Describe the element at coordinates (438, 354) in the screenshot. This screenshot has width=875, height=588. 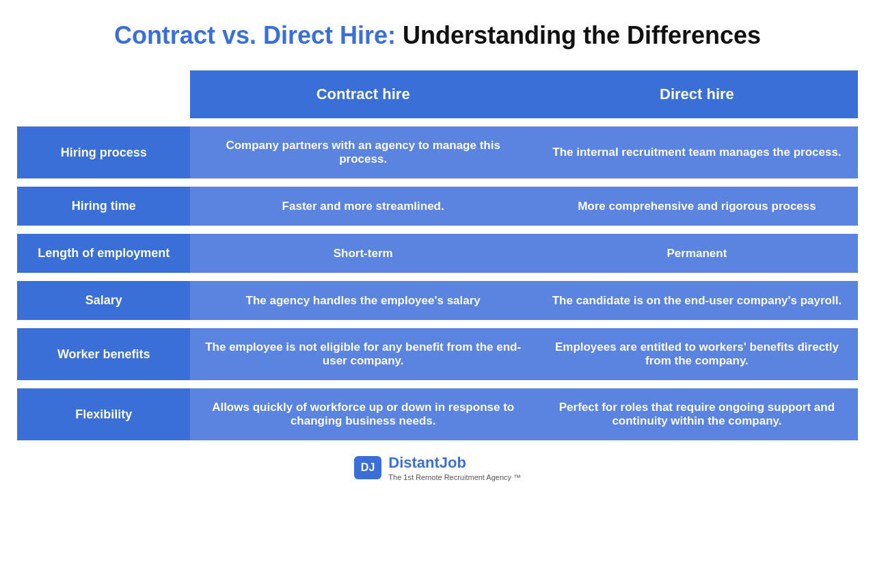
I see `table-row: Worker benefitsThe employee is not eligi…` at that location.